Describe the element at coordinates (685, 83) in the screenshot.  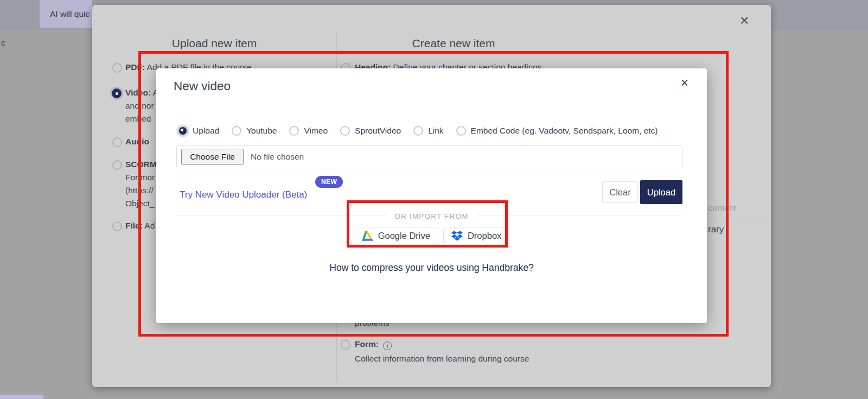
I see `modal-close-icon: ×` at that location.